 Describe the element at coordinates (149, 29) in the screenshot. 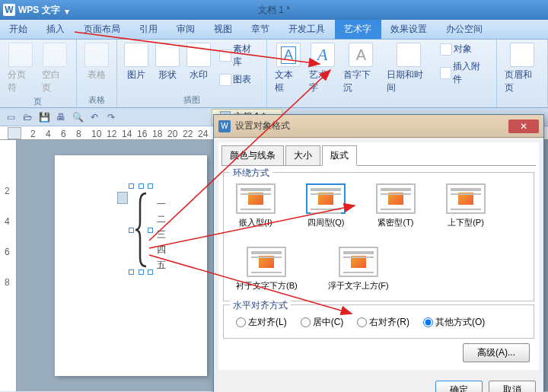

I see `menu-引用: 引用` at that location.